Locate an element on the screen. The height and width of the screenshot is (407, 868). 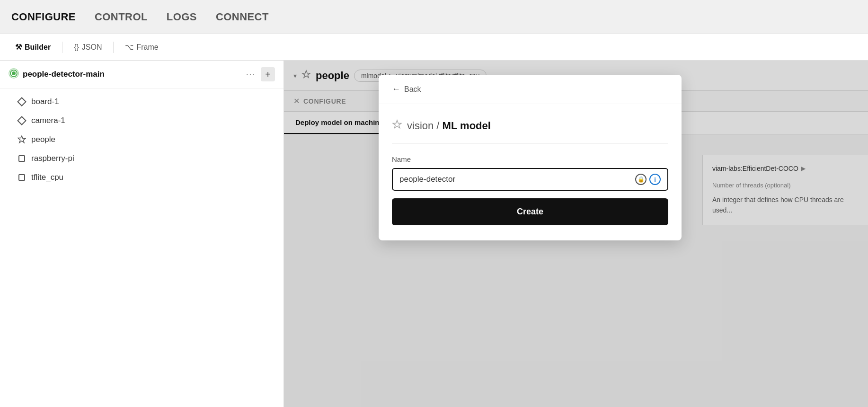
sidebar-item-camera1: camera-1 is located at coordinates (142, 121).